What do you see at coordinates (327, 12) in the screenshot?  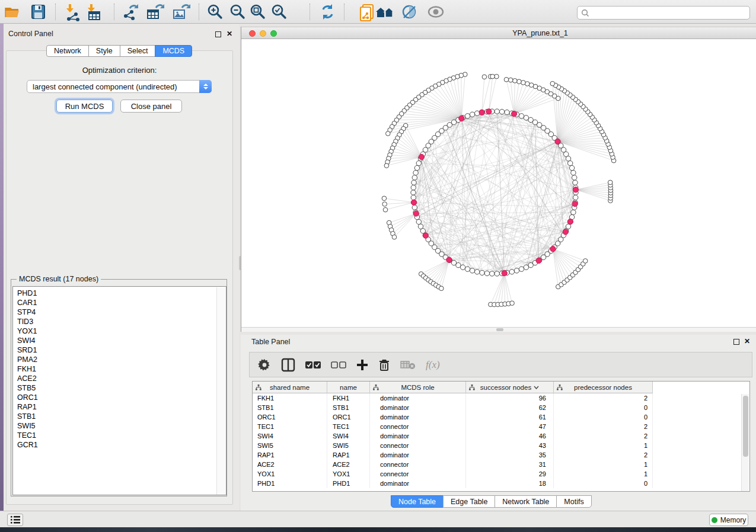 I see `refresh-layout-icon` at bounding box center [327, 12].